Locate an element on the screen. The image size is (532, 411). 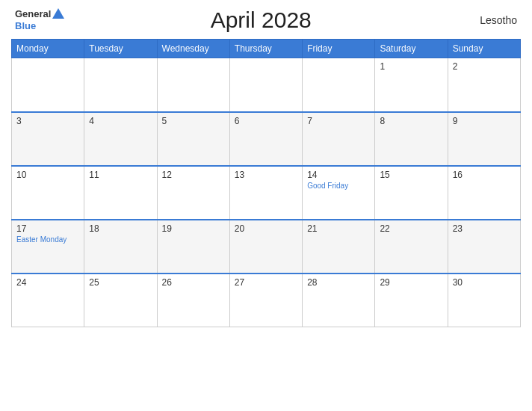
day-number: 7 is located at coordinates (338, 121).